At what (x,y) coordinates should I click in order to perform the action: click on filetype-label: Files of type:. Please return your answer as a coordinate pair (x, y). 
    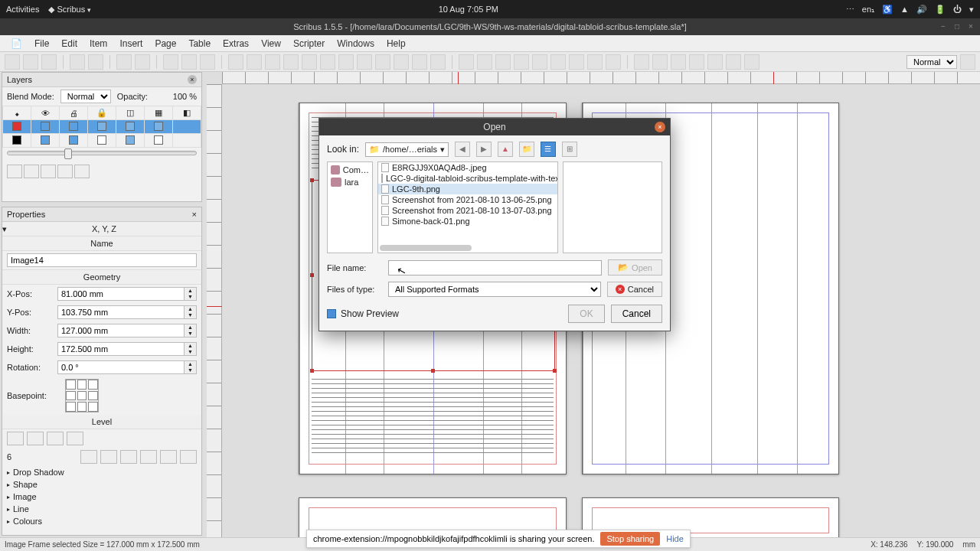
    Looking at the image, I should click on (354, 289).